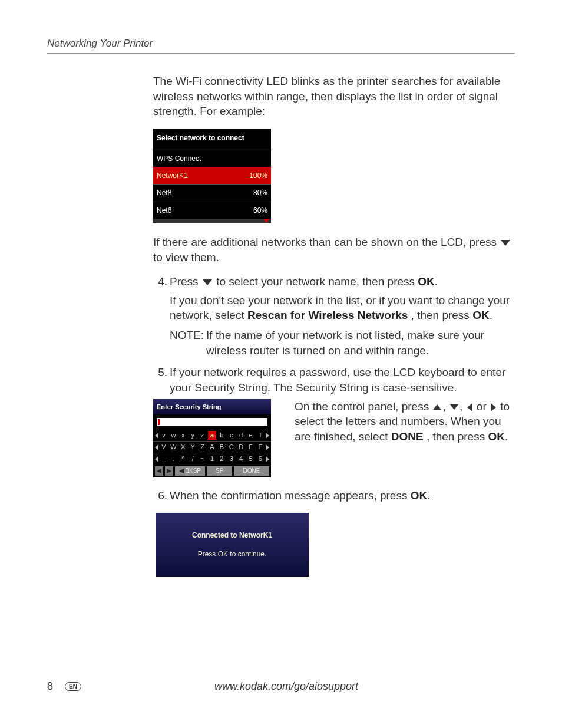  I want to click on step-text: If your network requires a password, use…, so click(342, 380).